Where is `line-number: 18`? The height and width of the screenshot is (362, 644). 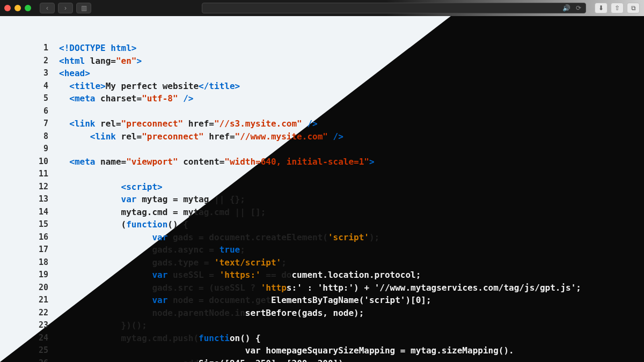 line-number: 18 is located at coordinates (40, 264).